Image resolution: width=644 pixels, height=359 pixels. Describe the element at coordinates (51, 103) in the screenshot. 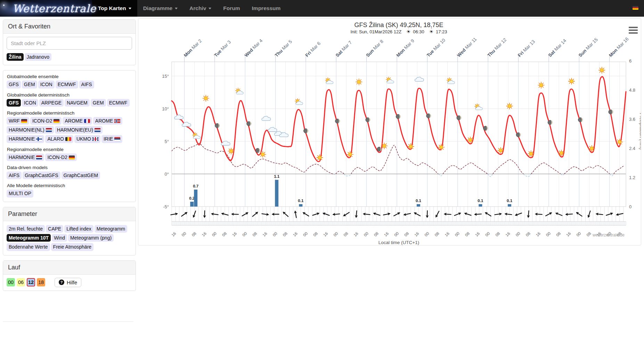

I see `model-chip-arpege: ARPEGE` at that location.